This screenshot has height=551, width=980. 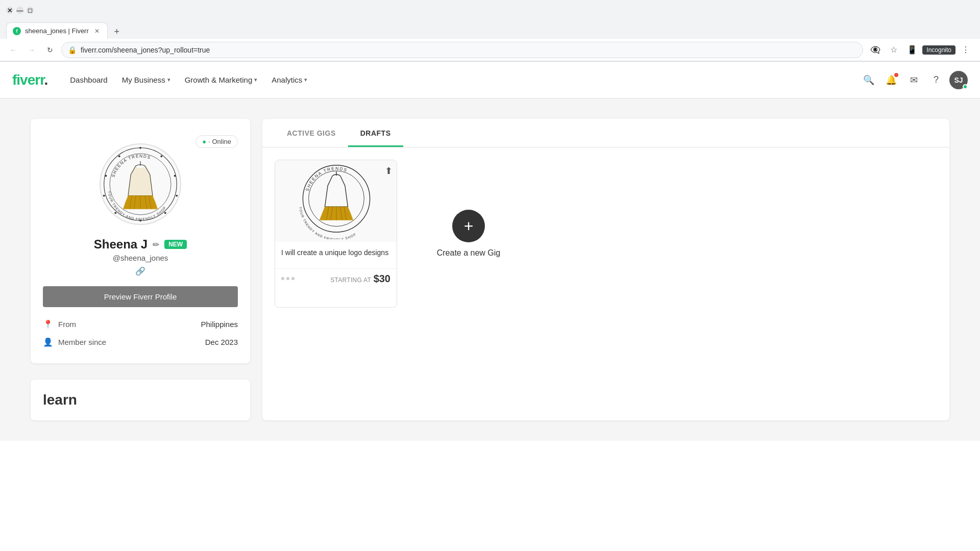 I want to click on gig-menu-dots, so click(x=288, y=279).